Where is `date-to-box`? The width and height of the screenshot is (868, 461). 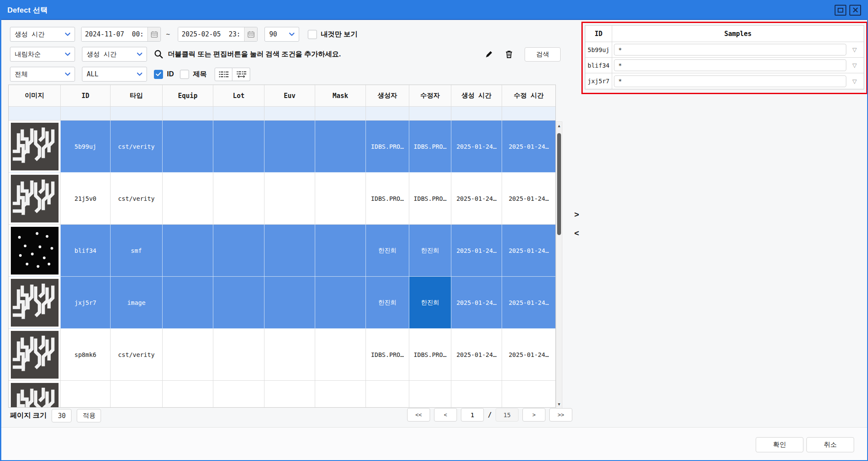
date-to-box is located at coordinates (218, 34).